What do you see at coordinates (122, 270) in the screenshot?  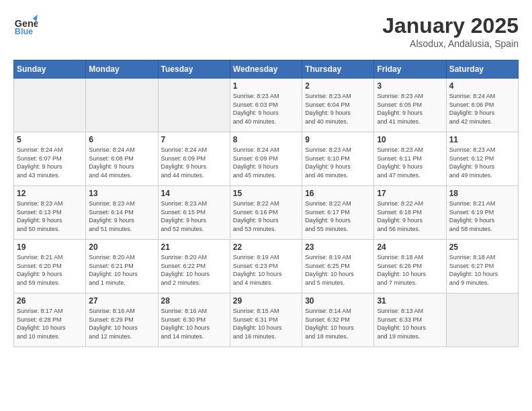 I see `day-info: Sunrise: 8:20 AM Sunset: 6:21 PM Dayligh…` at bounding box center [122, 270].